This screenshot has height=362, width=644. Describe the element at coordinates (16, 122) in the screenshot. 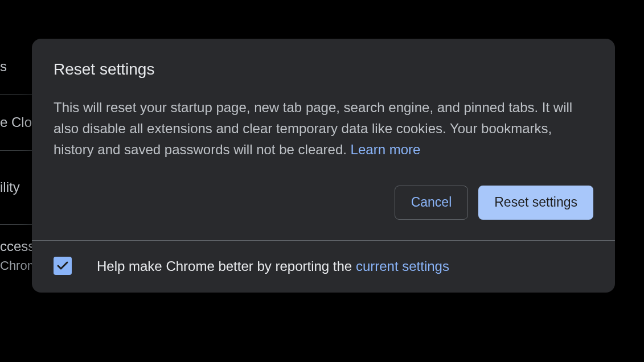

I see `bg-row: e Clo` at that location.